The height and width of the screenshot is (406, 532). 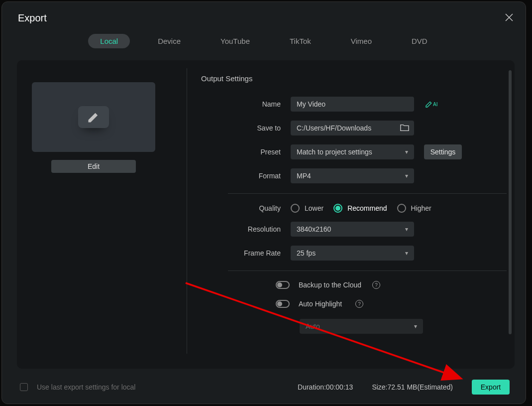 I want to click on tab-local: Local, so click(x=109, y=41).